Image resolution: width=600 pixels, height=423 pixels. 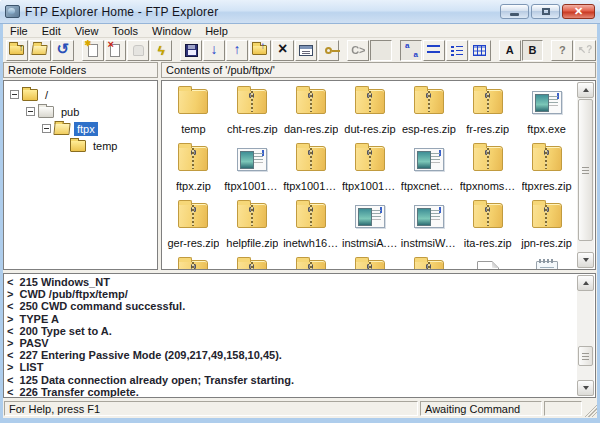 What do you see at coordinates (80, 128) in the screenshot?
I see `tree-item: ftpx` at bounding box center [80, 128].